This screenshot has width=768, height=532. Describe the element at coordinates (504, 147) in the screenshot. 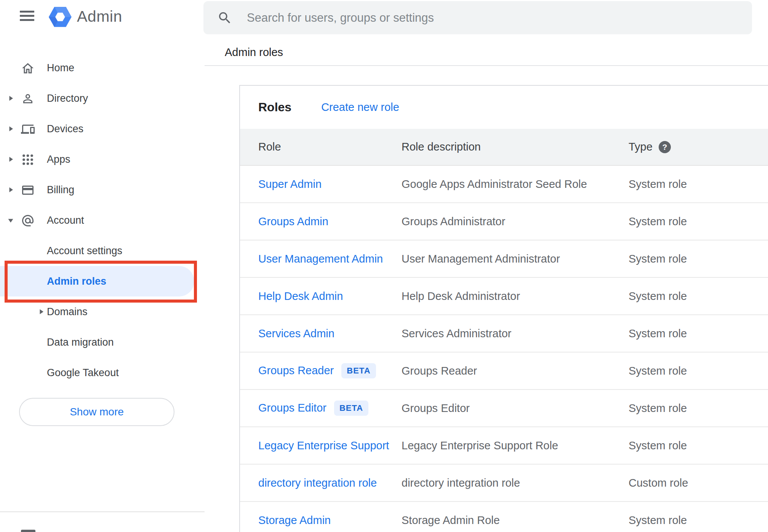

I see `table-header-row: Role Role description Type ?` at that location.